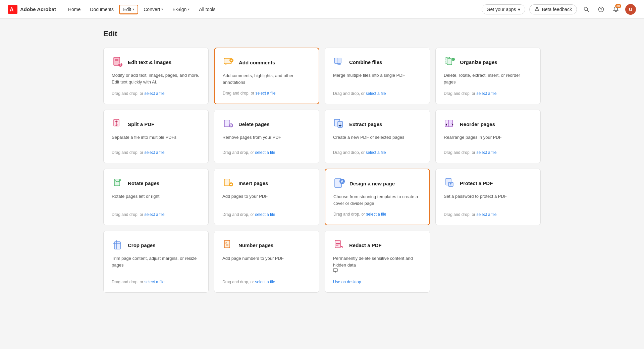 The width and height of the screenshot is (644, 349). What do you see at coordinates (267, 245) in the screenshot?
I see `tool-card-header: # Number pages` at bounding box center [267, 245].